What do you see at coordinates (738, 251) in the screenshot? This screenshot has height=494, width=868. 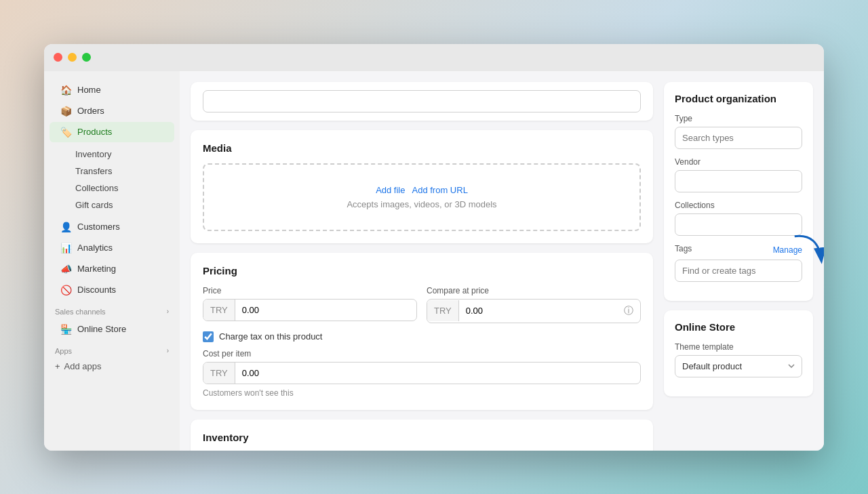 I see `tags-label-row: Tags Manage` at bounding box center [738, 251].